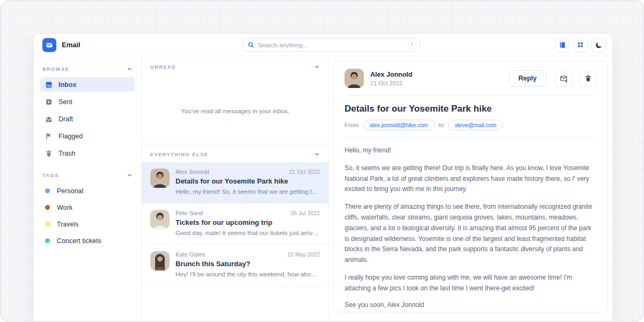 The height and width of the screenshot is (322, 644). I want to click on sidebar-item-label: Trash, so click(67, 153).